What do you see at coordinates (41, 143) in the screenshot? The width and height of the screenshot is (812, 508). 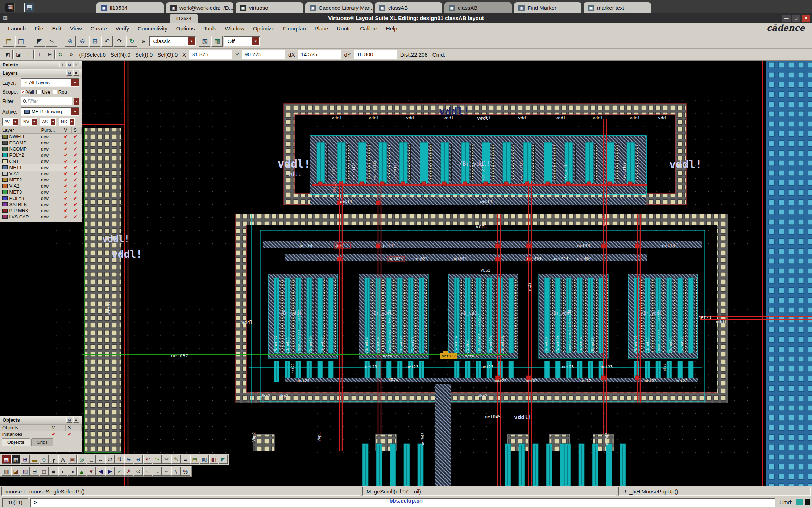 I see `layer-row-pcomp: PCOMPdrw✔✔` at bounding box center [41, 143].